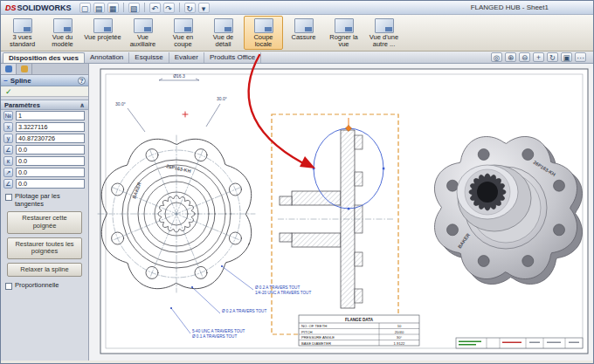 This screenshot has height=364, width=594. Describe the element at coordinates (9, 161) in the screenshot. I see `curvature-icon: κ` at that location.